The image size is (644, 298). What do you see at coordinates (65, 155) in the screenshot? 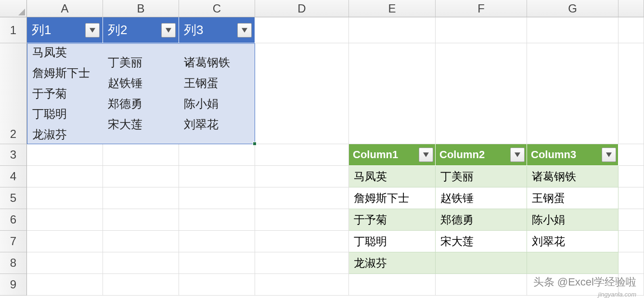
I see `cell-A3` at bounding box center [65, 155].